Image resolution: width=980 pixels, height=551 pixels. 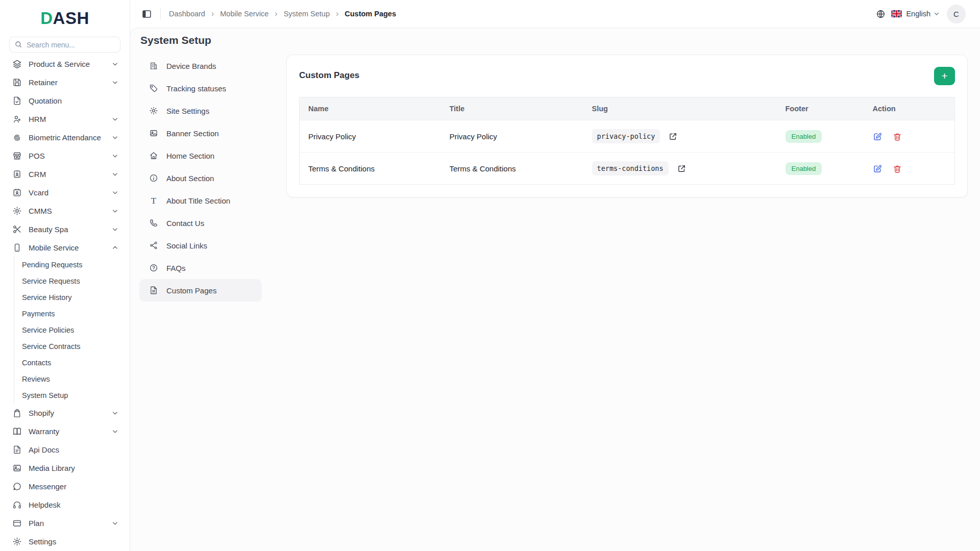 What do you see at coordinates (37, 174) in the screenshot?
I see `sidebar-item-label: CRM` at bounding box center [37, 174].